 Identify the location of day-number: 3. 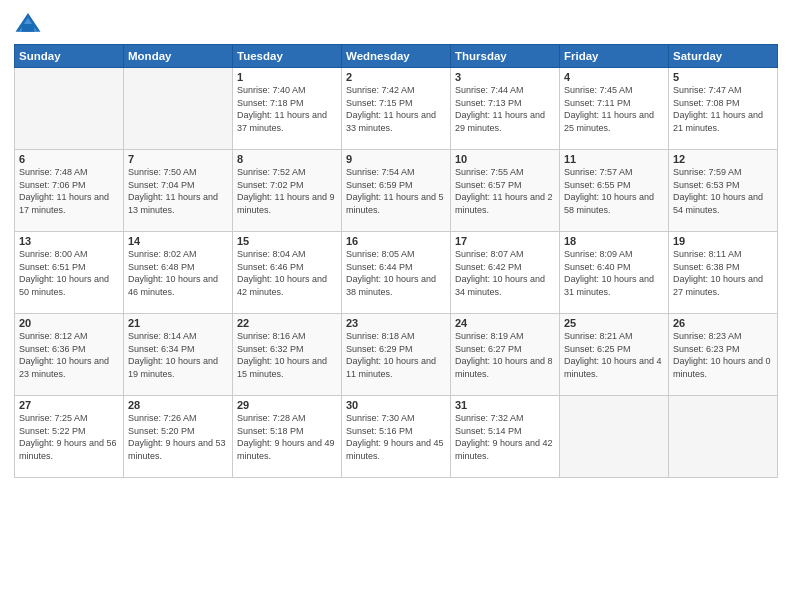
(505, 77).